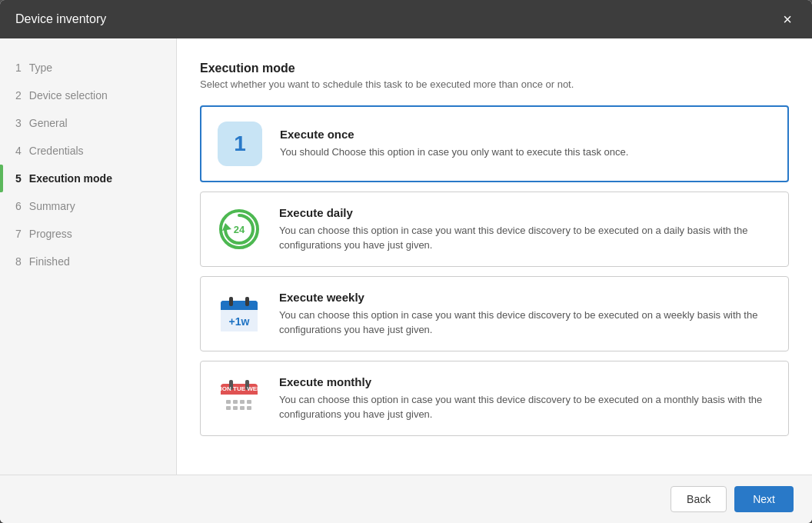 Image resolution: width=812 pixels, height=523 pixels. What do you see at coordinates (494, 229) in the screenshot?
I see `option-card-daily: 24 Execute daily You can choose this opt…` at bounding box center [494, 229].